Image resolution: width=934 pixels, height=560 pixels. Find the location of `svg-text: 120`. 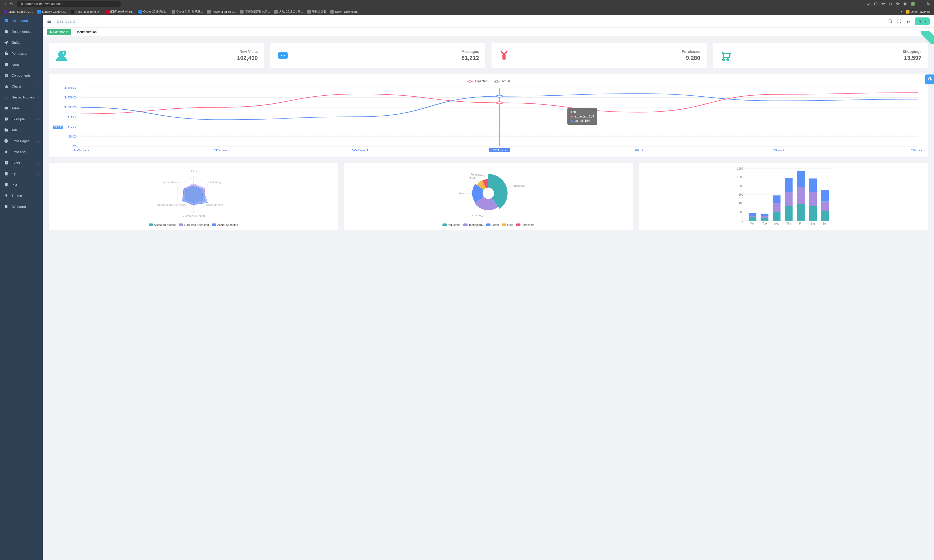

svg-text: 120 is located at coordinates (70, 107).